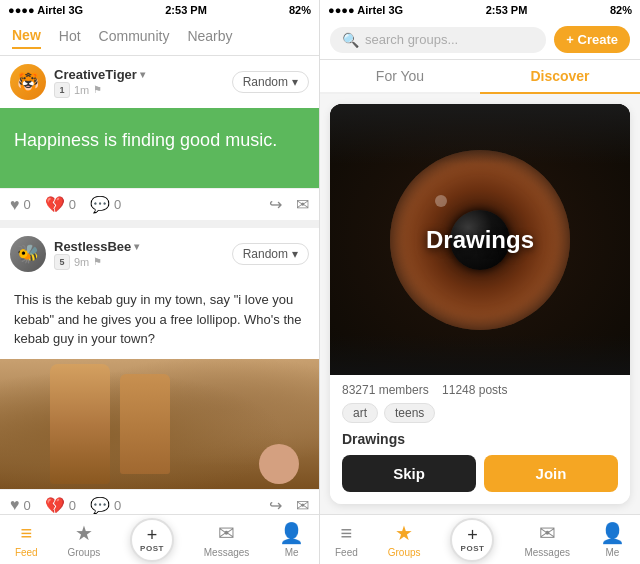 The image size is (640, 564). I want to click on random-chevron-1: ▾, so click(295, 82).